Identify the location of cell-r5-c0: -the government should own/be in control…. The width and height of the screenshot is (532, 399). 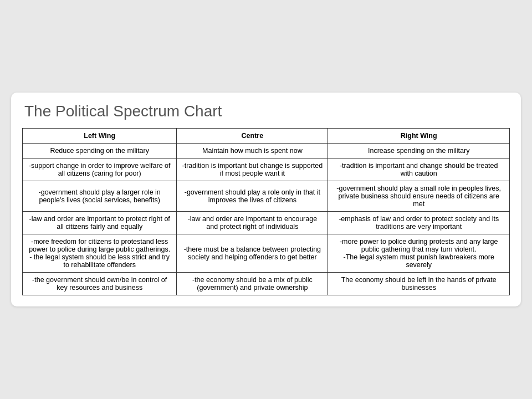
(100, 284).